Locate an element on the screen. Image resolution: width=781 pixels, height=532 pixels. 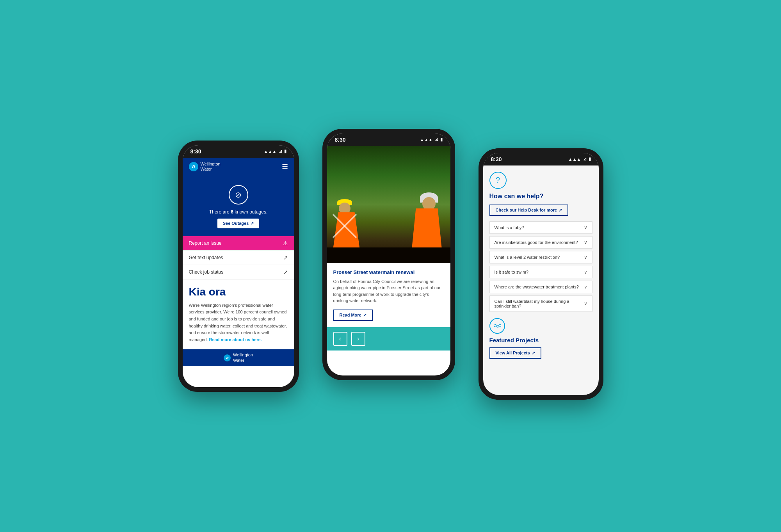
help-desk-button: Check our Help Desk for more ↗ is located at coordinates (529, 210).